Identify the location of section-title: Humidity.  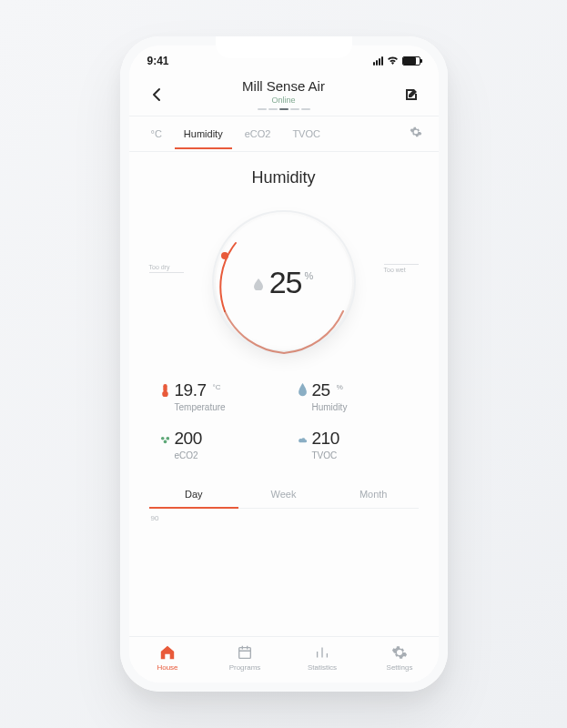
(284, 178).